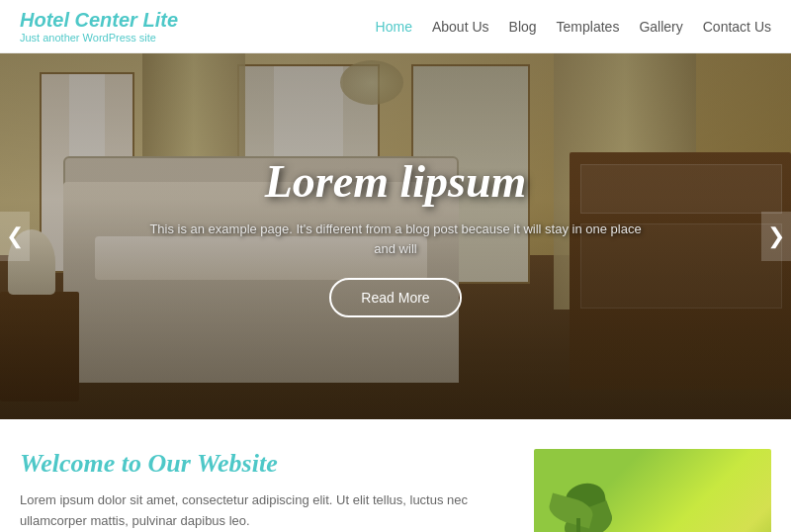 The image size is (791, 532). I want to click on welcome-image, so click(653, 490).